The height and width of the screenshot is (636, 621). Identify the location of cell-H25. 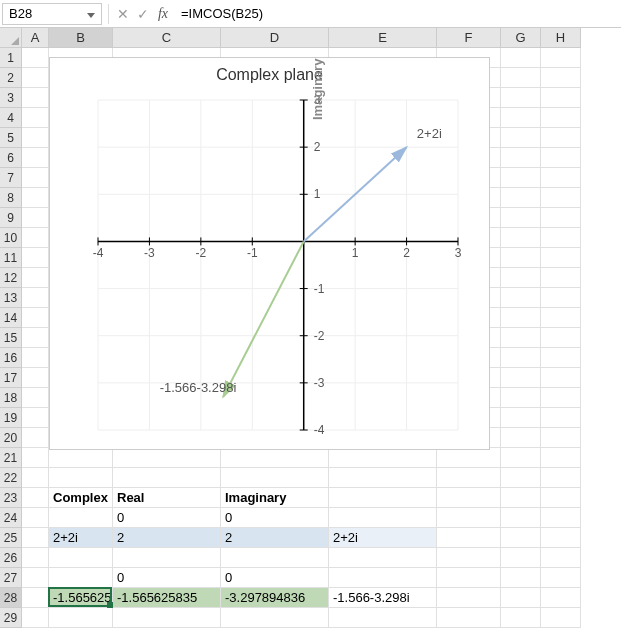
(561, 538).